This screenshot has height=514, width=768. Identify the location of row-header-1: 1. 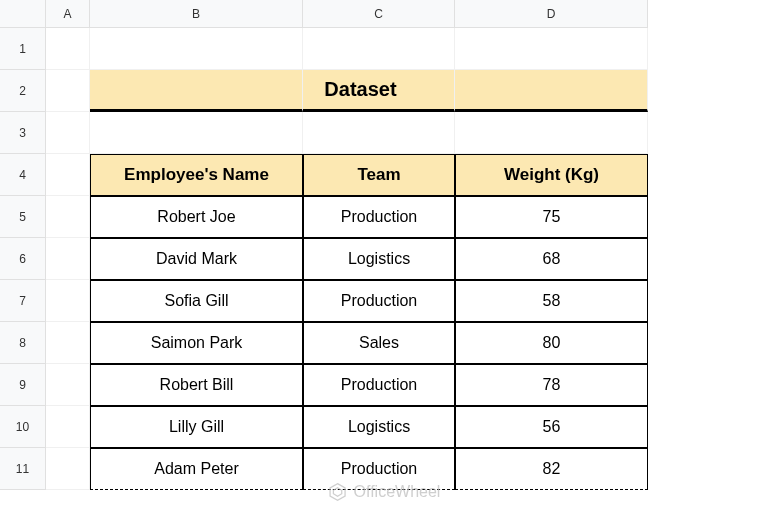
(23, 49).